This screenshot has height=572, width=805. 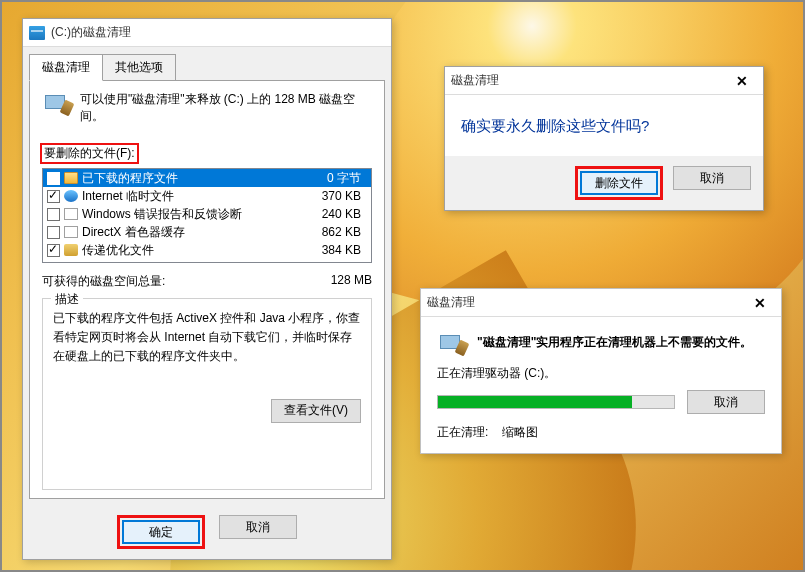 I want to click on progress-headline: "磁盘清理"实用程序正在清理机器上不需要的文件。, so click(x=614, y=342).